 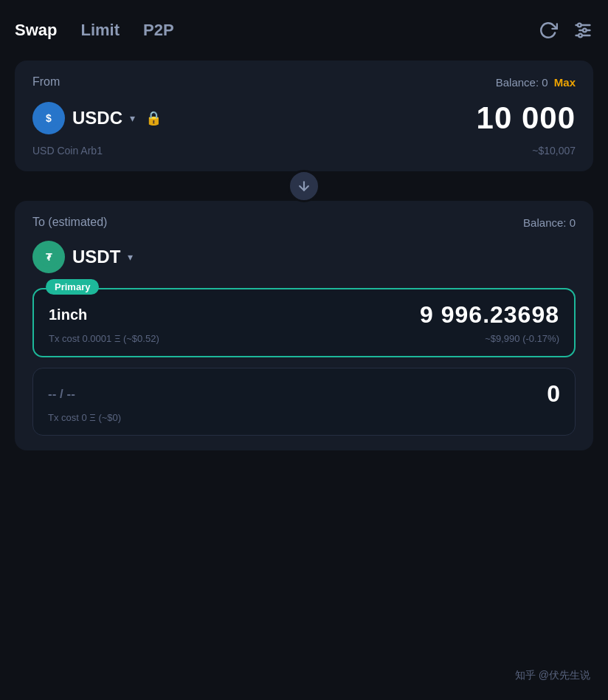 I want to click on primary-route-name: 1inch, so click(x=68, y=315).